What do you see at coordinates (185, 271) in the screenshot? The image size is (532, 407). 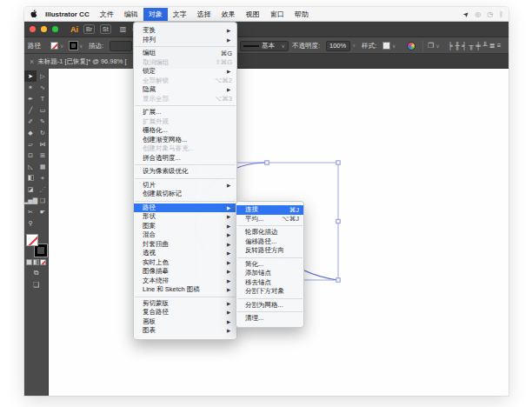 I see `object-menu-item-图像描摹: 图像描摹▶` at bounding box center [185, 271].